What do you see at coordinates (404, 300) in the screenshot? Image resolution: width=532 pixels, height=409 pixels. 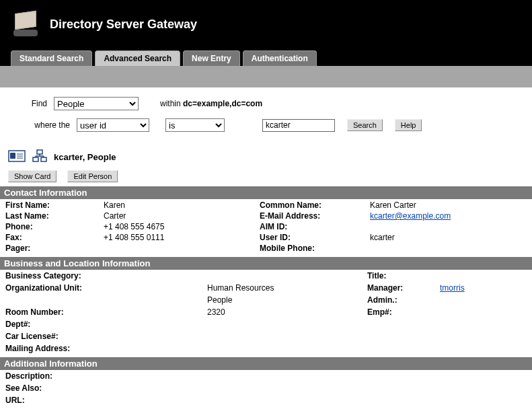 I see `admin-label: Admin.:` at bounding box center [404, 300].